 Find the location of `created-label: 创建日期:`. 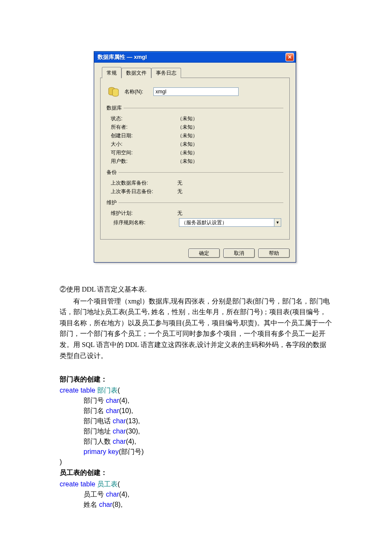

created-label: 创建日期: is located at coordinates (143, 136).